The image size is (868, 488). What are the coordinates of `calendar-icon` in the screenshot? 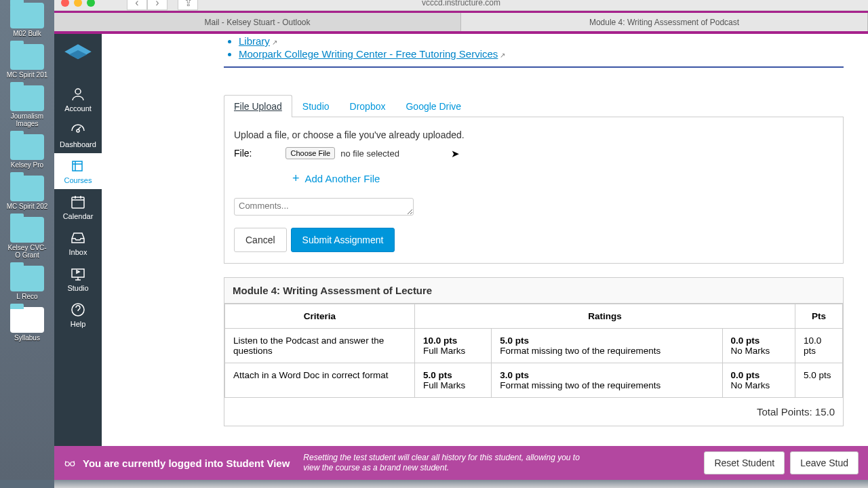 It's located at (78, 202).